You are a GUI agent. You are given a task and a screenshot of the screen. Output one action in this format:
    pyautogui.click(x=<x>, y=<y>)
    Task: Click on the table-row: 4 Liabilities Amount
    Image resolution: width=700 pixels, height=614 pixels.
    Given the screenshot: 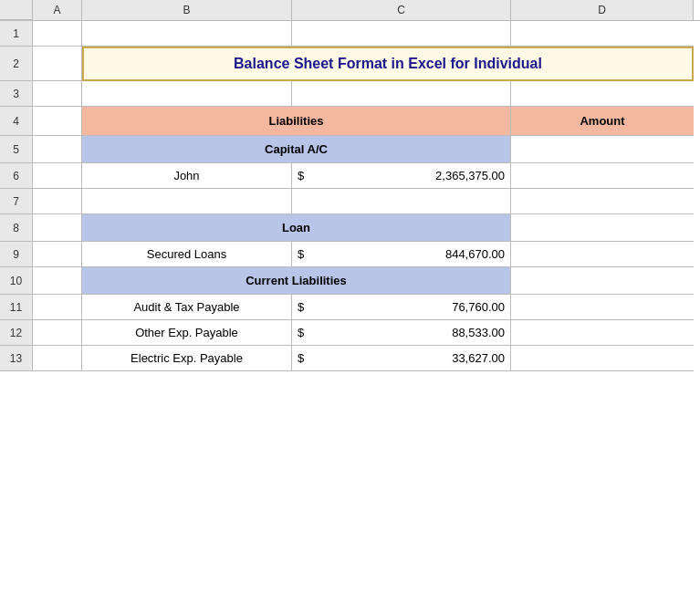 What is the action you would take?
    pyautogui.click(x=350, y=121)
    